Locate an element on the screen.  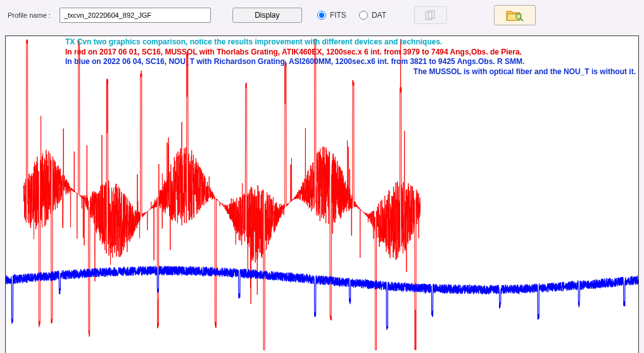
radio-dat-input is located at coordinates (363, 15).